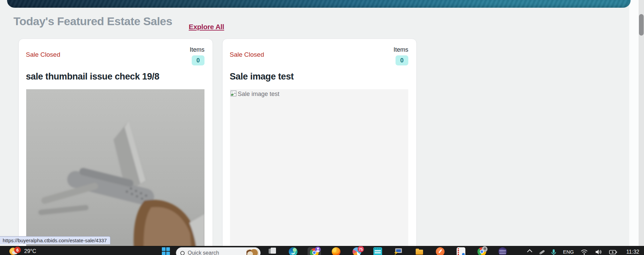  I want to click on wifi-icon, so click(584, 252).